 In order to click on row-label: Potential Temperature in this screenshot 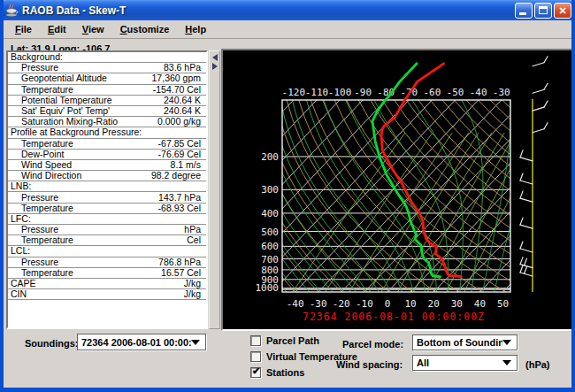, I will do `click(86, 101)`.